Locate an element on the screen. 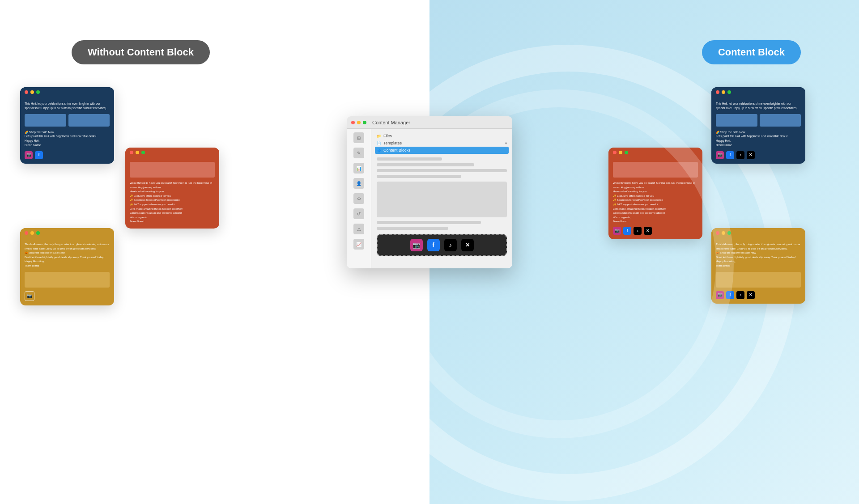  cm-tree-templates: 📄 Templates ▾ is located at coordinates (442, 143).